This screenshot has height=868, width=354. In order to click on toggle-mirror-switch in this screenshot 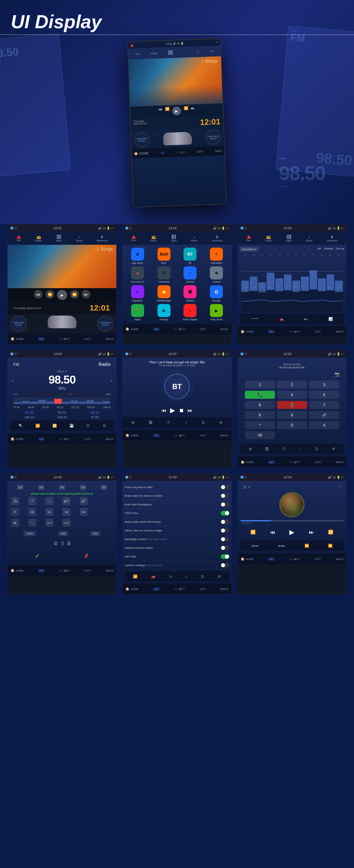, I will do `click(225, 531)`.